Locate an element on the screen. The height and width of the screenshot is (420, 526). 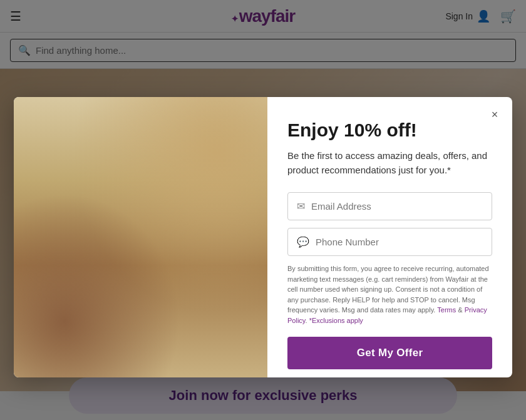
email-input is located at coordinates (397, 207).